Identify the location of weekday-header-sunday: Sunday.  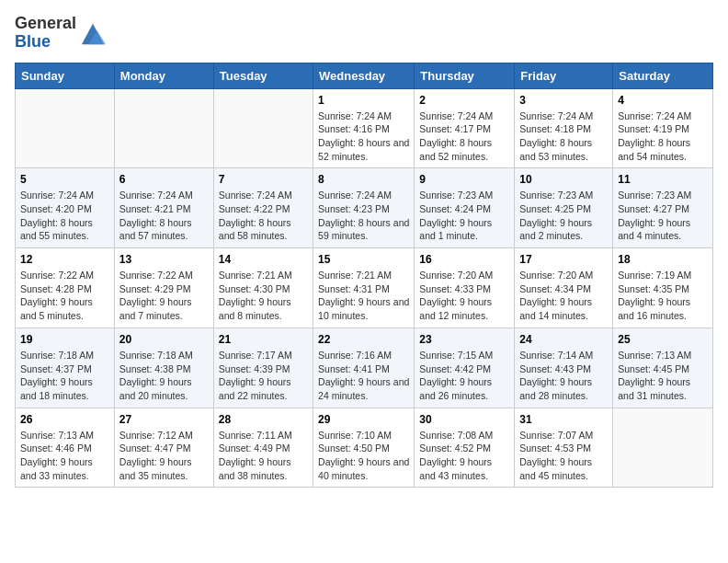
(65, 75).